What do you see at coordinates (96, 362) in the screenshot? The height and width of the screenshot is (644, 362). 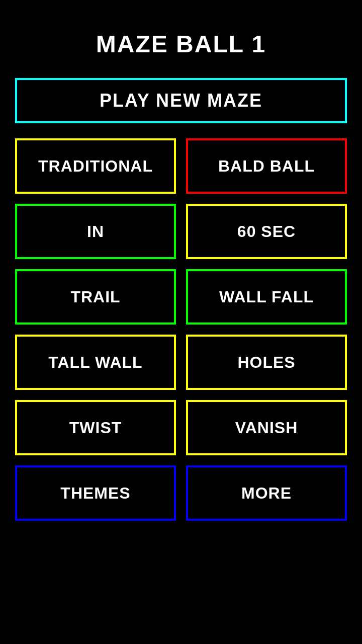 I see `tall-wall-button: TALL WALL` at bounding box center [96, 362].